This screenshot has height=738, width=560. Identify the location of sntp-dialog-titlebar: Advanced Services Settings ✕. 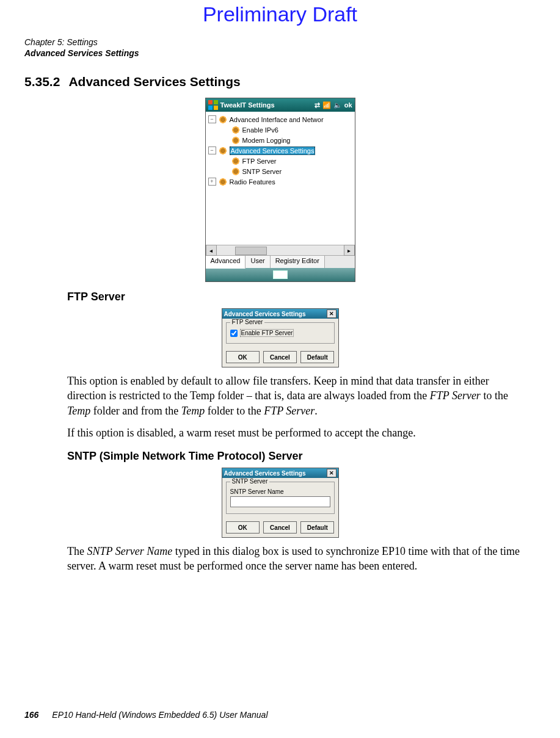
(280, 473).